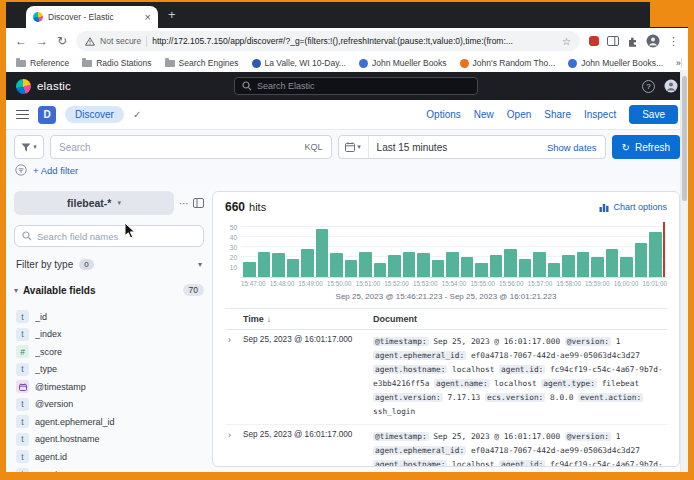  Describe the element at coordinates (198, 203) in the screenshot. I see `collapse-sidebar-icon` at that location.